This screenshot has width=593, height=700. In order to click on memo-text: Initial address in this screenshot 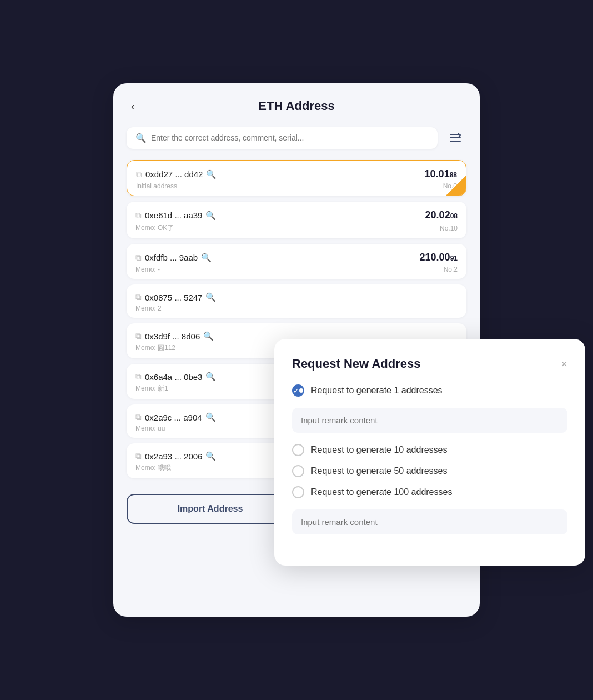, I will do `click(157, 186)`.